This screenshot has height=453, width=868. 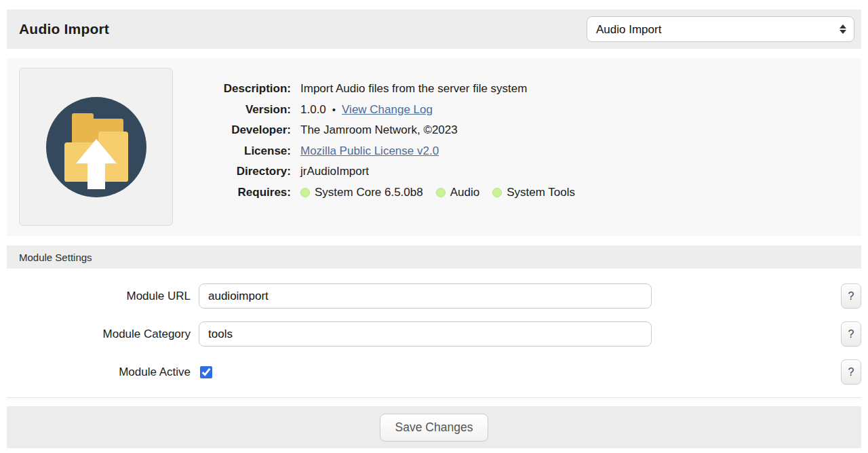 What do you see at coordinates (444, 193) in the screenshot?
I see `requires-list: System Core 6.5.0b8 Audio System Tools` at bounding box center [444, 193].